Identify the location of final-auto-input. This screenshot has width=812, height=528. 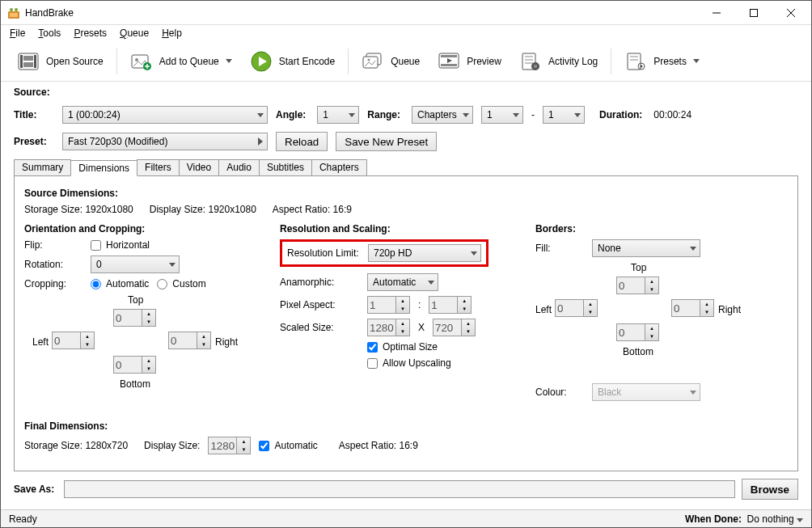
(264, 446).